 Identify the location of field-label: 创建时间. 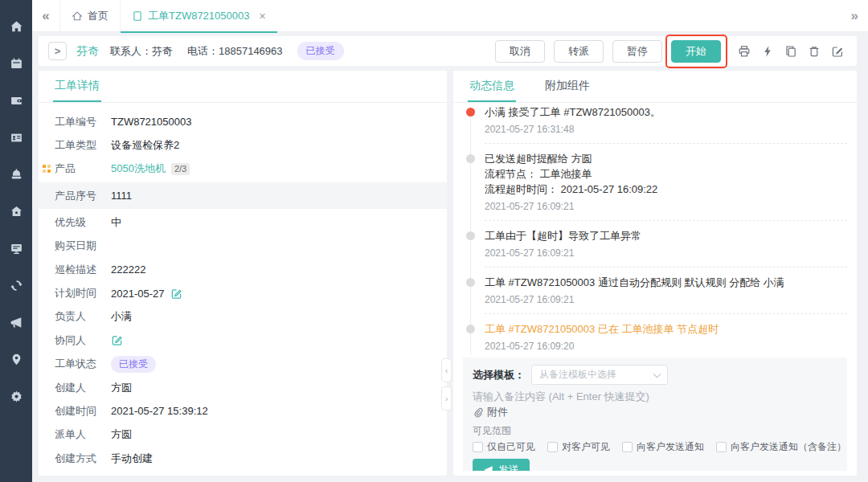
(83, 411).